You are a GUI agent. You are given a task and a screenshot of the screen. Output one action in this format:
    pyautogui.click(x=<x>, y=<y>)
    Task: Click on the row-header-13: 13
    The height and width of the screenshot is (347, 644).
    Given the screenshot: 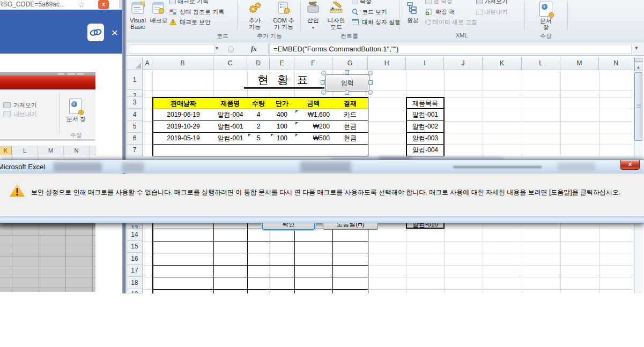 What is the action you would take?
    pyautogui.click(x=135, y=226)
    